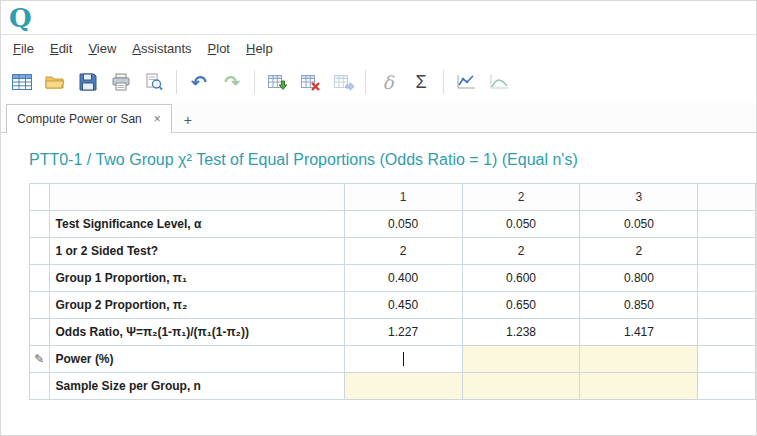  What do you see at coordinates (403, 278) in the screenshot?
I see `table-cell: 0.400` at bounding box center [403, 278].